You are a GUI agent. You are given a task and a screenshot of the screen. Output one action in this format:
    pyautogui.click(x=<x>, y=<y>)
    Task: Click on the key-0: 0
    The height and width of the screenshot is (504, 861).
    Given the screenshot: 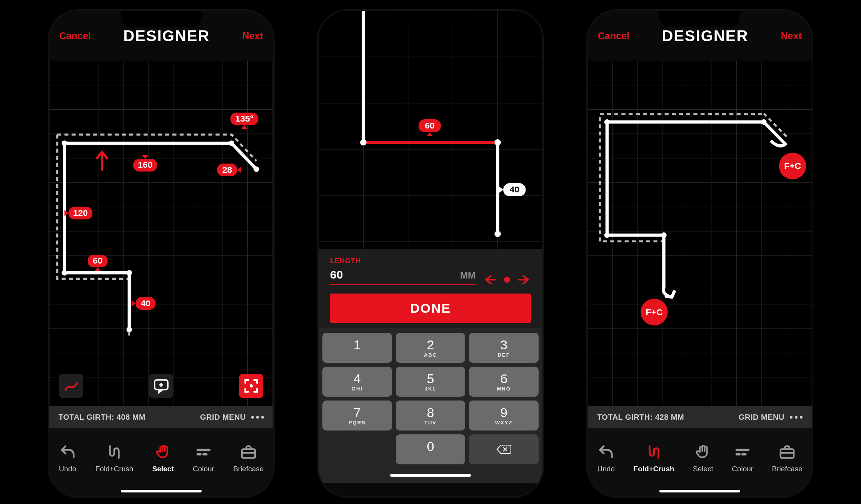 What is the action you would take?
    pyautogui.click(x=431, y=449)
    